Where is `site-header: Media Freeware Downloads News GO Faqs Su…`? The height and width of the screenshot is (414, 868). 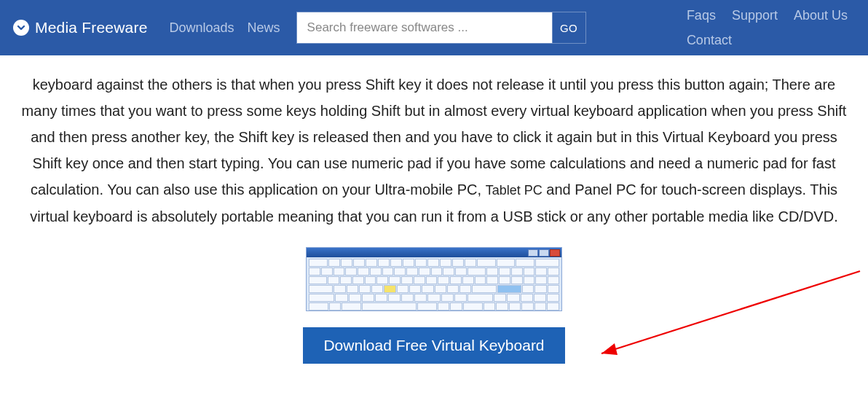
site-header: Media Freeware Downloads News GO Faqs Su… is located at coordinates (434, 28).